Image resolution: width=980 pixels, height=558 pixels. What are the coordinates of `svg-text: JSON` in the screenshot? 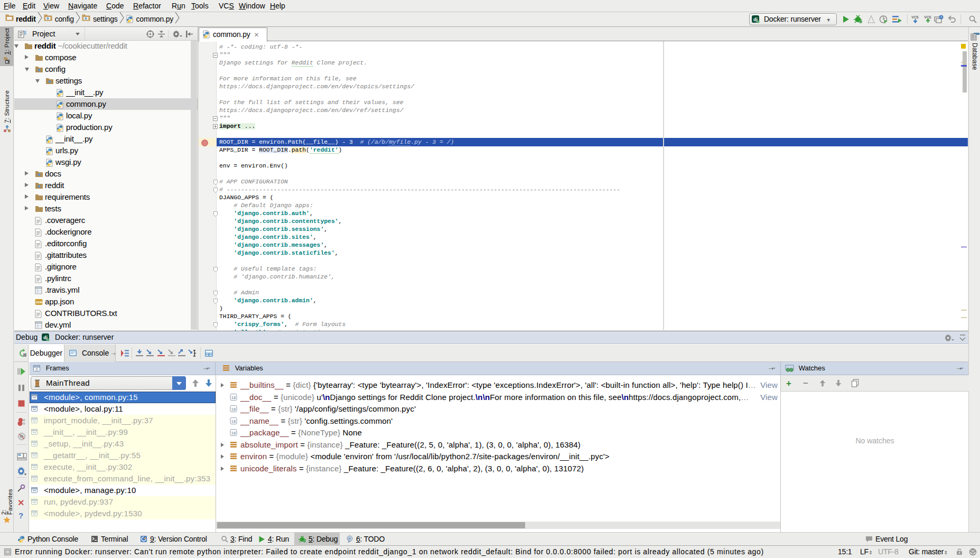 It's located at (39, 302).